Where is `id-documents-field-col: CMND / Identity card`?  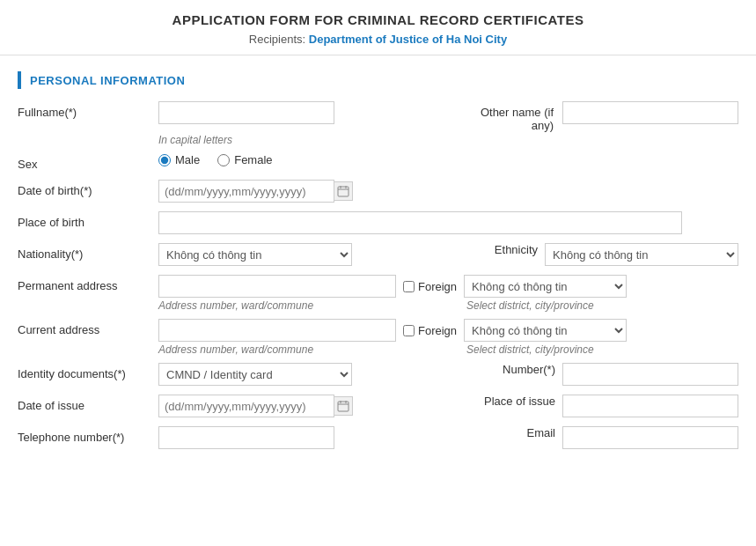 id-documents-field-col: CMND / Identity card is located at coordinates (317, 374).